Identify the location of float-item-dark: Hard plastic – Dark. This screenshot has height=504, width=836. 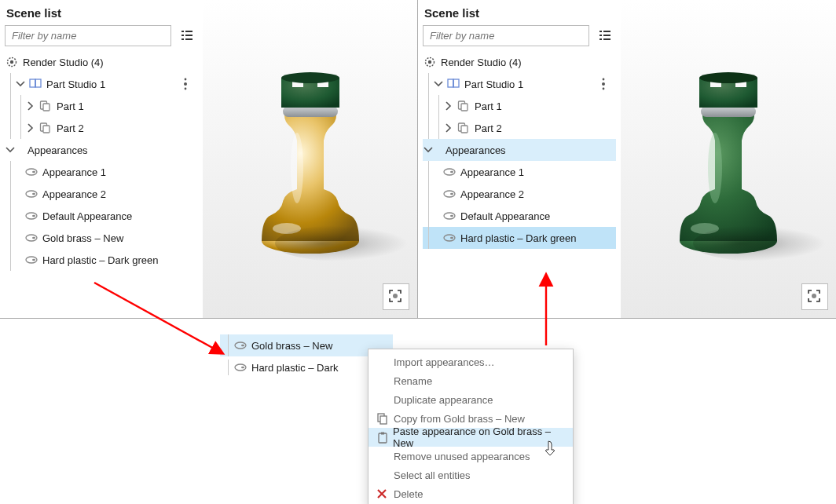
(306, 367).